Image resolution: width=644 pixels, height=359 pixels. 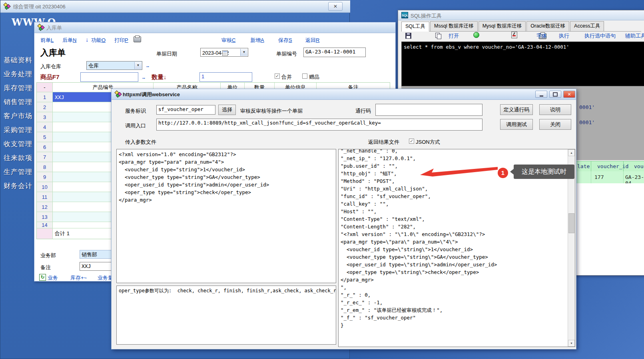 What do you see at coordinates (20, 186) in the screenshot?
I see `sidebar-item-finance: 财务会计` at bounding box center [20, 186].